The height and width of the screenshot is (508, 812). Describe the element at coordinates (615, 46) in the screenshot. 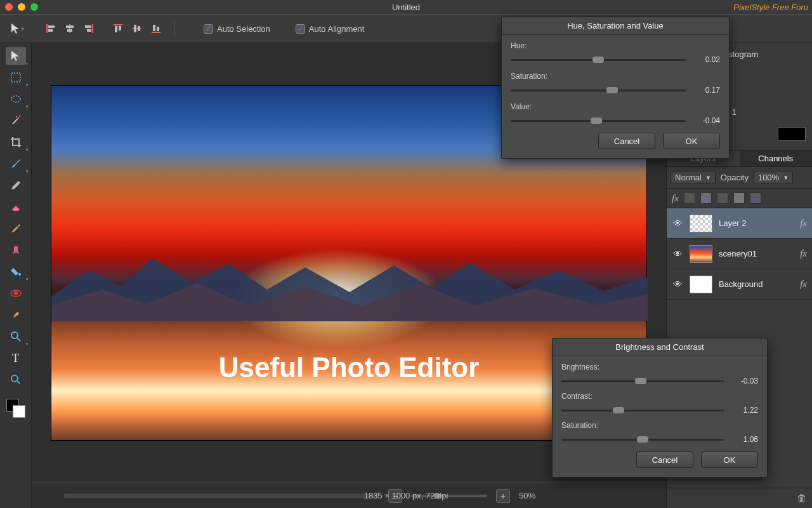

I see `hue-label: Hue:` at that location.